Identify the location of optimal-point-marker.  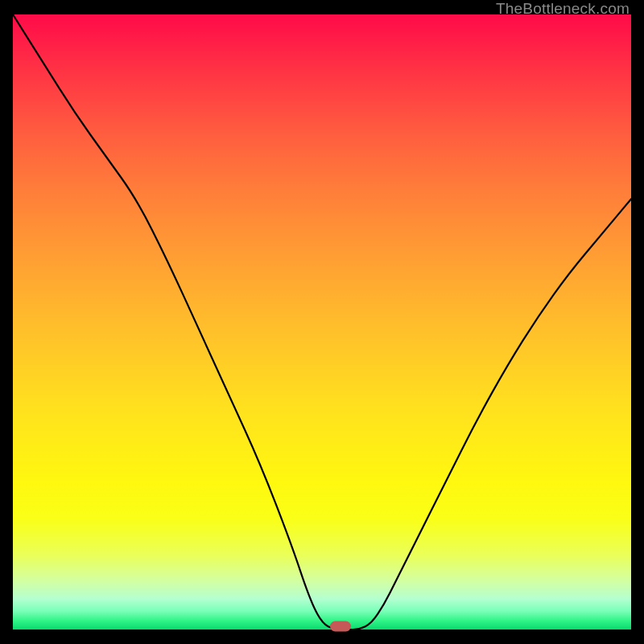
(341, 626).